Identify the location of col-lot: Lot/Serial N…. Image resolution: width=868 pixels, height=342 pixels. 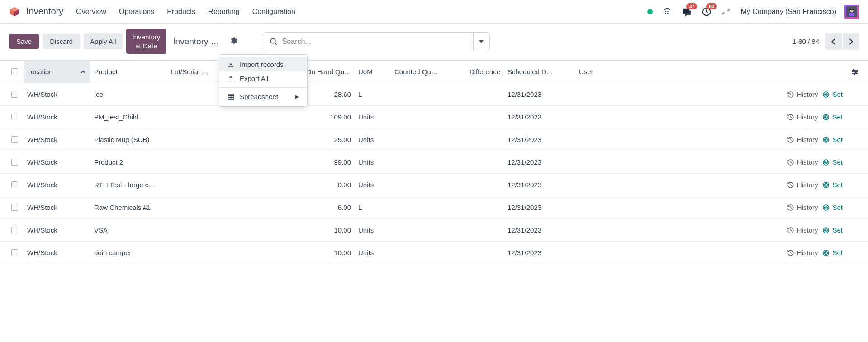
(191, 71).